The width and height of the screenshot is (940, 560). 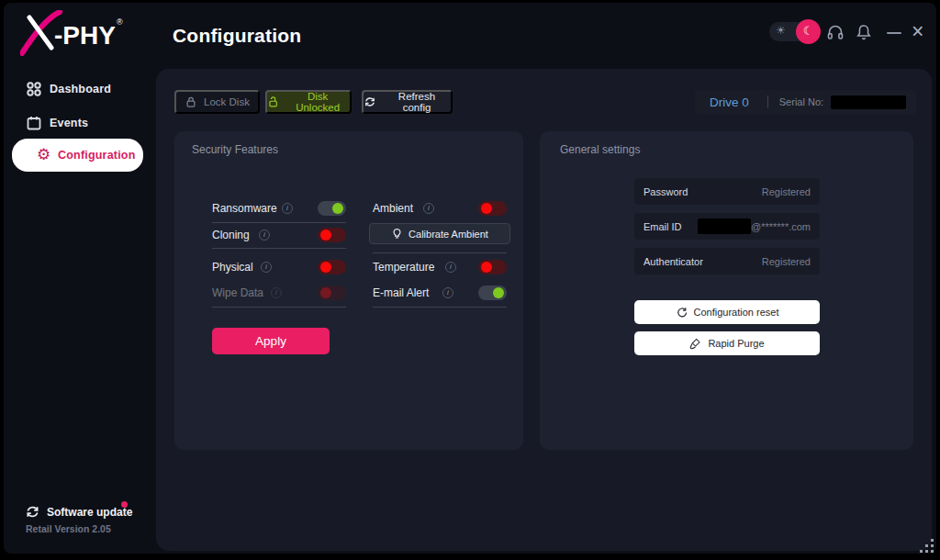 I want to click on ambient-toggle, so click(x=492, y=208).